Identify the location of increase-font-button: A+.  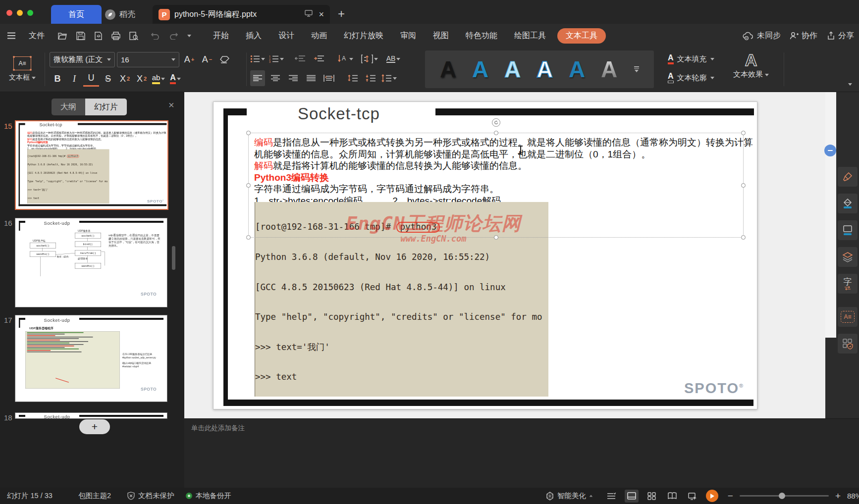
(189, 59).